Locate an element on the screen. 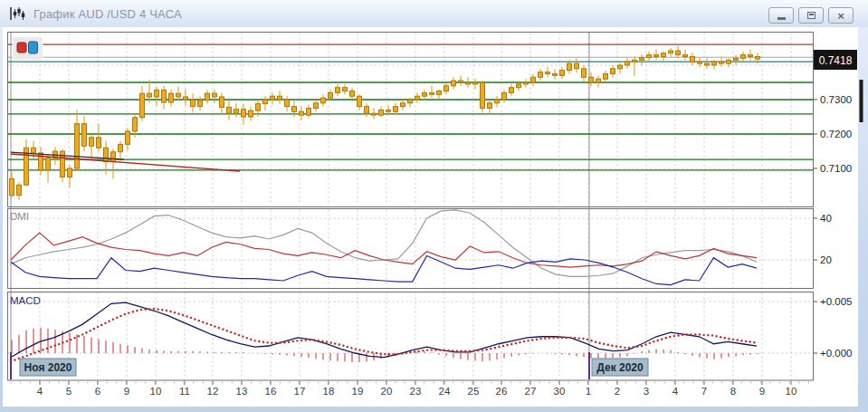 The width and height of the screenshot is (868, 412). price-axis-label: +0.000 is located at coordinates (836, 353).